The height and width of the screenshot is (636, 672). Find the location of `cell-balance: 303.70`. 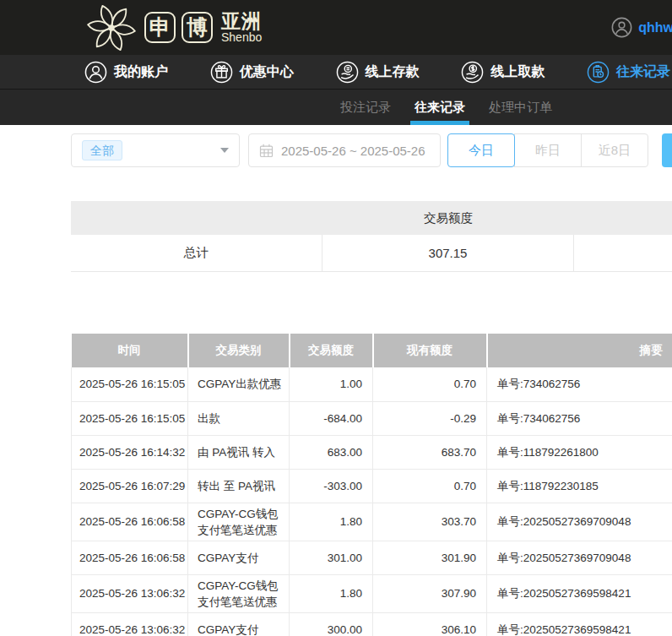

cell-balance: 303.70 is located at coordinates (431, 522).